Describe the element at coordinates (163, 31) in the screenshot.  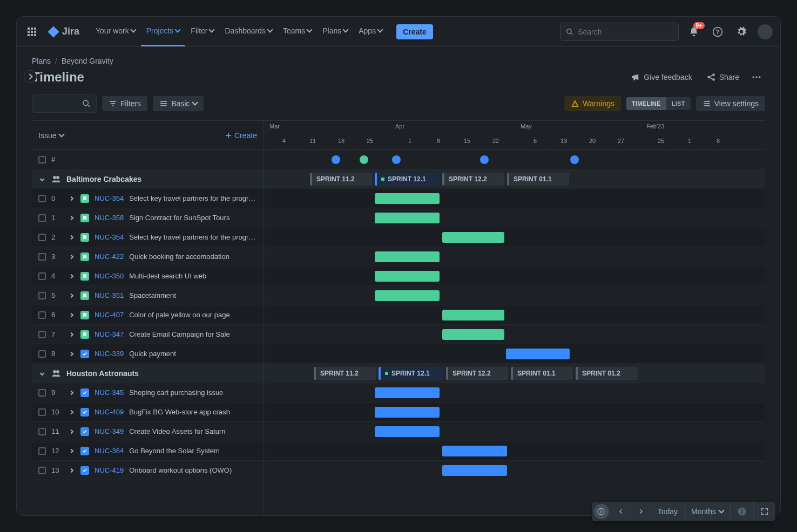
I see `nav-projects: Projects` at that location.